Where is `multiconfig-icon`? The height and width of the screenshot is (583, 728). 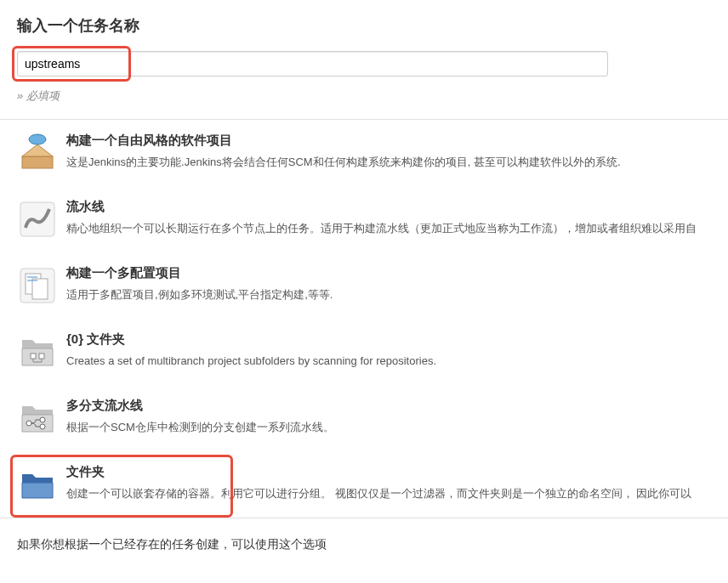
multiconfig-icon is located at coordinates (37, 286).